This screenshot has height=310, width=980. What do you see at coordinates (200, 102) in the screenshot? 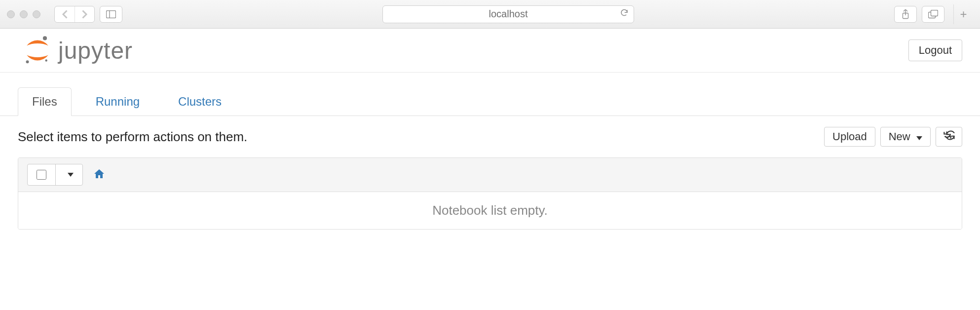
I see `tab-clusters: Clusters` at bounding box center [200, 102].